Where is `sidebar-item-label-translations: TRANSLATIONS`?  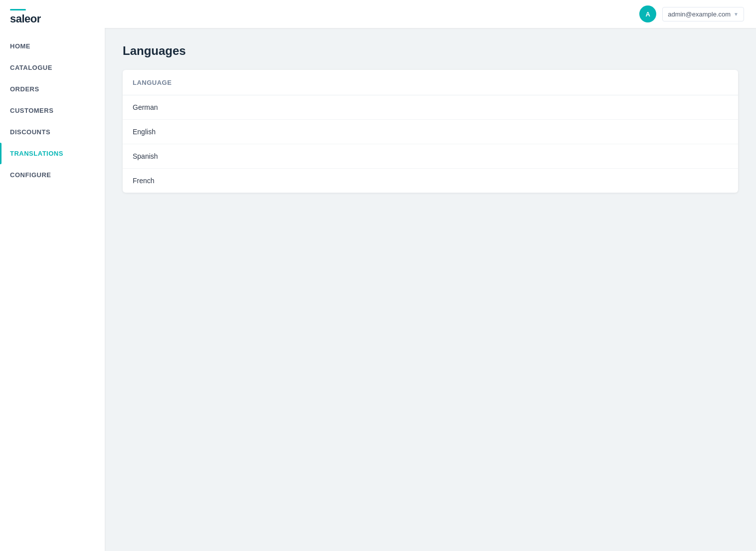 sidebar-item-label-translations: TRANSLATIONS is located at coordinates (37, 154).